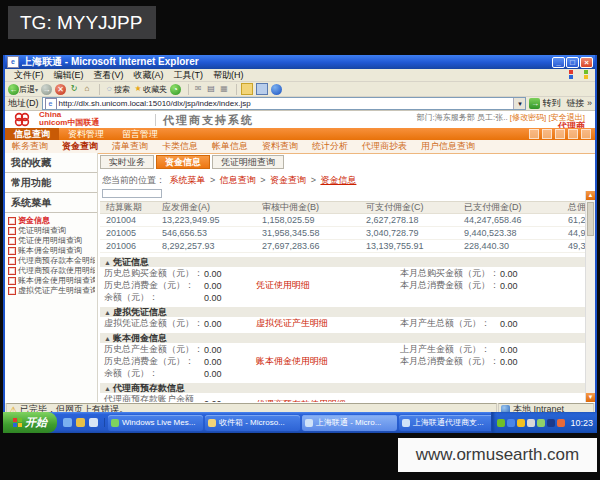  Describe the element at coordinates (326, 400) in the screenshot. I see `prepaid-usage-detail-link: 代理商预存款使用明细` at that location.